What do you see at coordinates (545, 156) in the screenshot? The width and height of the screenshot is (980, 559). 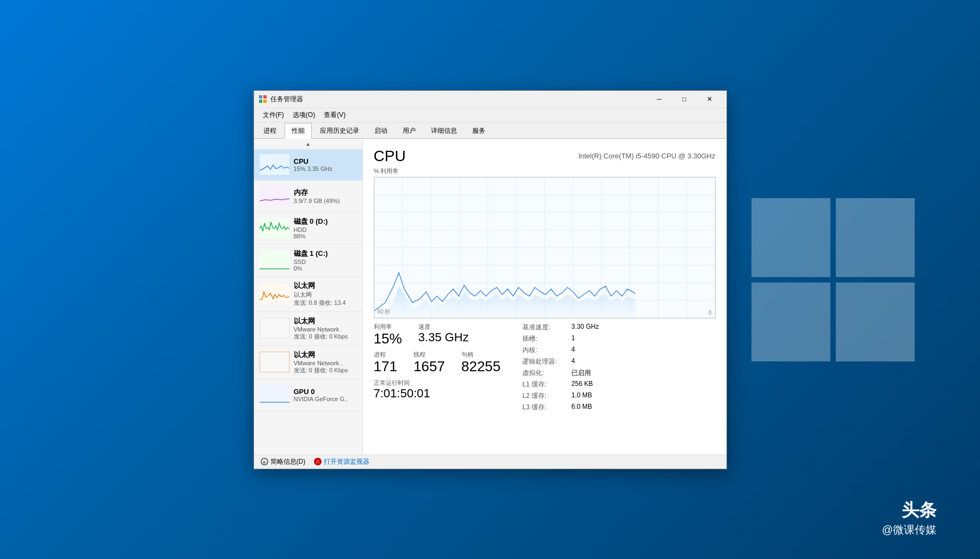 I see `cpu-header: CPU Intel(R) Core(TM) i5-4590 CPU @ 3.30…` at bounding box center [545, 156].